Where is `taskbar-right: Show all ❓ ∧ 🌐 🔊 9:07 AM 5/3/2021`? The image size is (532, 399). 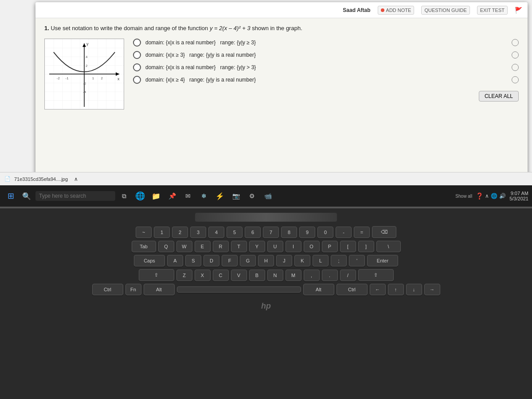 taskbar-right: Show all ❓ ∧ 🌐 🔊 9:07 AM 5/3/2021 is located at coordinates (492, 196).